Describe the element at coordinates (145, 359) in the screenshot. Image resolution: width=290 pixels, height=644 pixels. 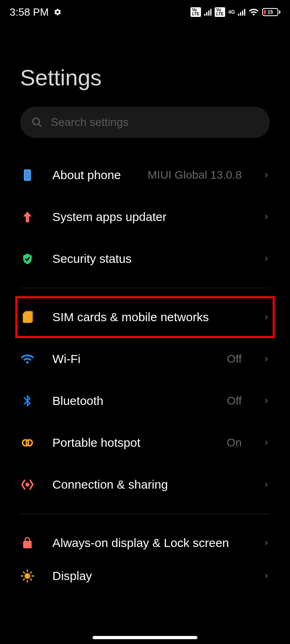
I see `settings-item-wifi: Wi-Fi Off` at that location.